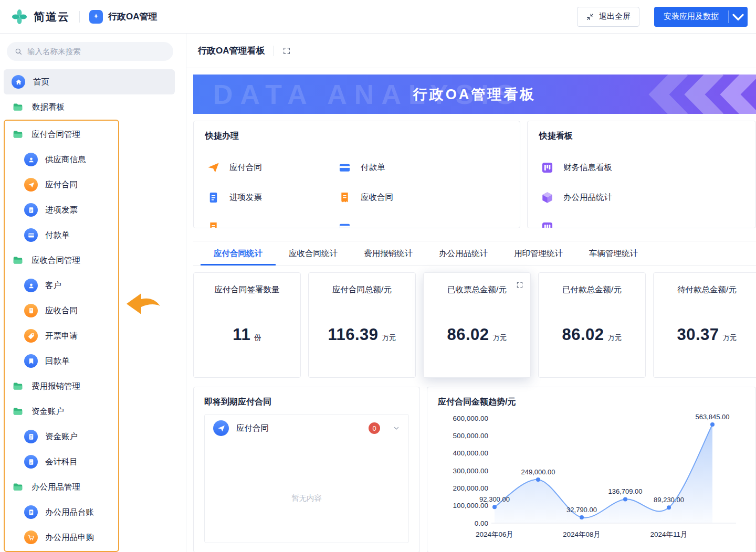  What do you see at coordinates (402, 167) in the screenshot?
I see `quick-item: 付款单` at bounding box center [402, 167].